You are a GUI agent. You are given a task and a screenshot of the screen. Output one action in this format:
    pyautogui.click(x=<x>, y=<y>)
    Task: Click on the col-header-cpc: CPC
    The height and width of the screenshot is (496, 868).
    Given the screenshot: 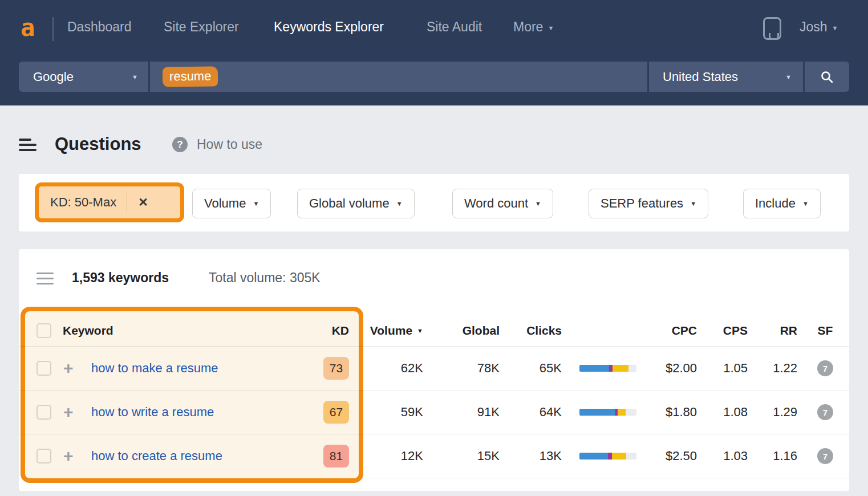 What is the action you would take?
    pyautogui.click(x=684, y=331)
    